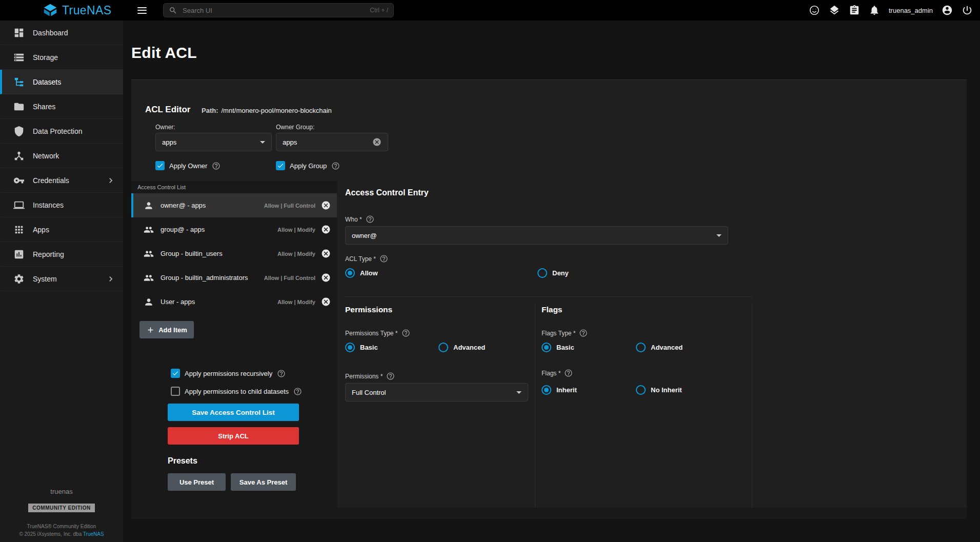 This screenshot has width=980, height=542. What do you see at coordinates (213, 142) in the screenshot?
I see `owner-select: apps` at bounding box center [213, 142].